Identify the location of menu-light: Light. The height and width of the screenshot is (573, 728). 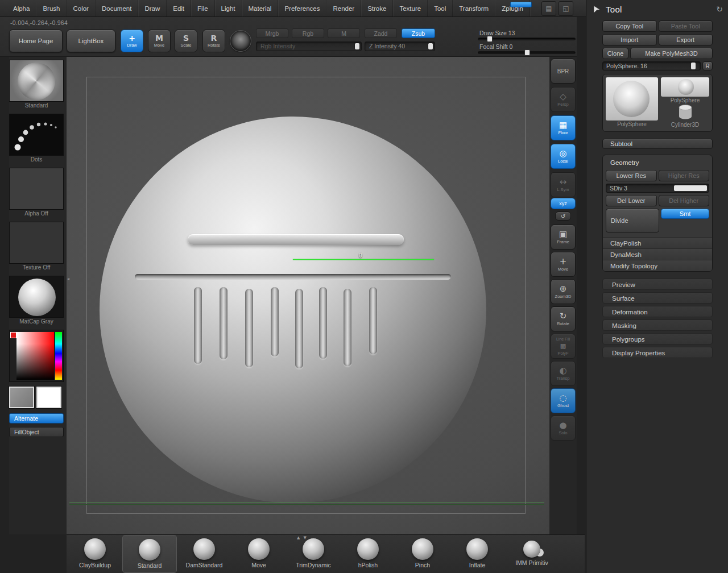
(229, 8).